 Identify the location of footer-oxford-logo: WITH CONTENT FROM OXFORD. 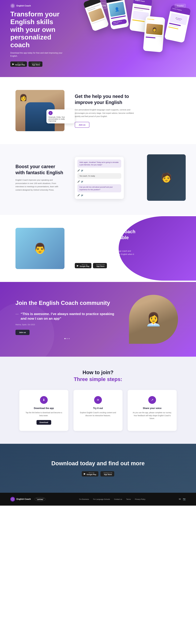
(40, 499).